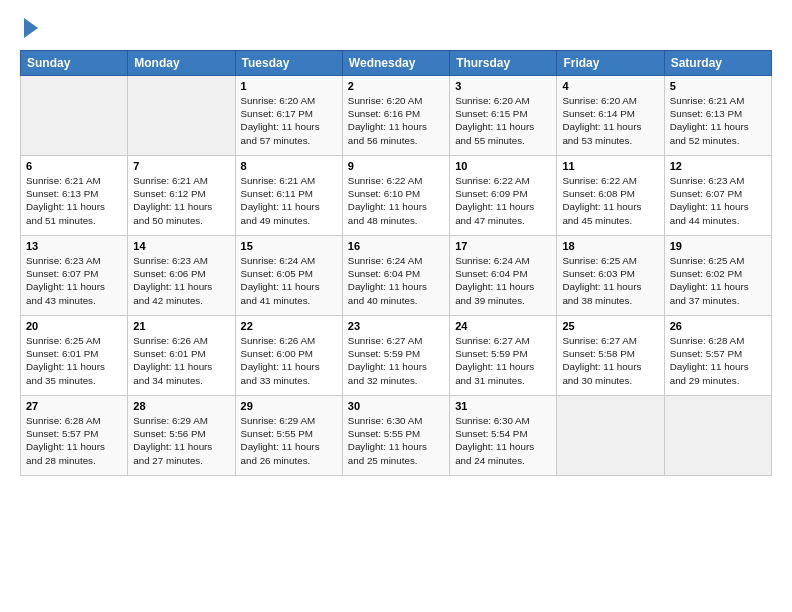 The width and height of the screenshot is (792, 612). I want to click on day-number: 26, so click(718, 326).